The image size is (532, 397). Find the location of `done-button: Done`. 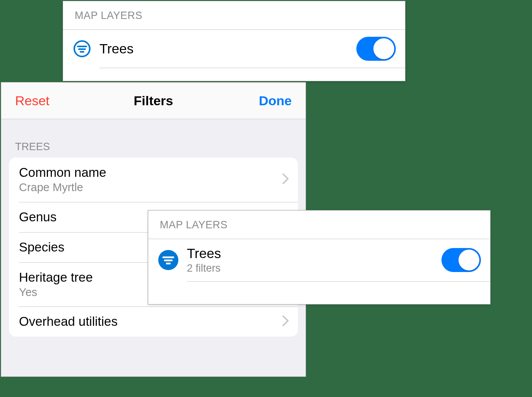

done-button: Done is located at coordinates (275, 101).